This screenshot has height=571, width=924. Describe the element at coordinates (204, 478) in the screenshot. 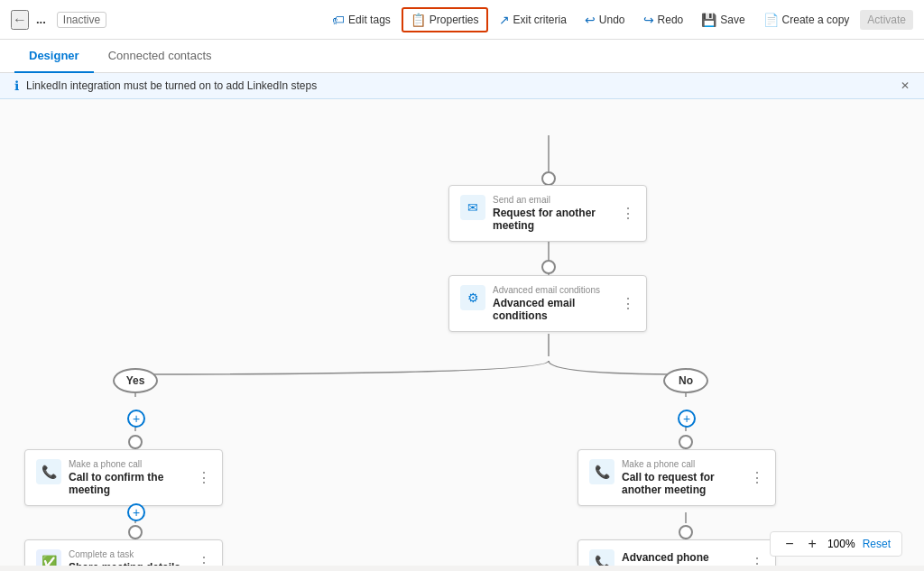

I see `call-confirm-menu: ⋮` at that location.